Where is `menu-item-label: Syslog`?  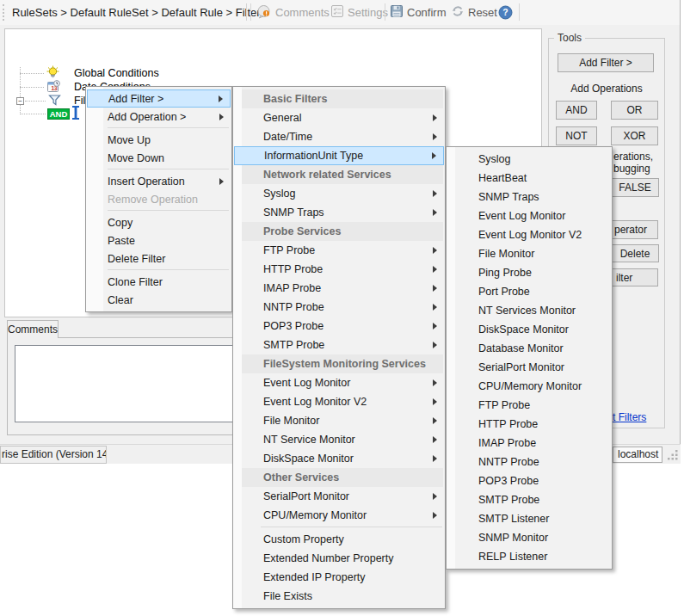 menu-item-label: Syslog is located at coordinates (495, 159).